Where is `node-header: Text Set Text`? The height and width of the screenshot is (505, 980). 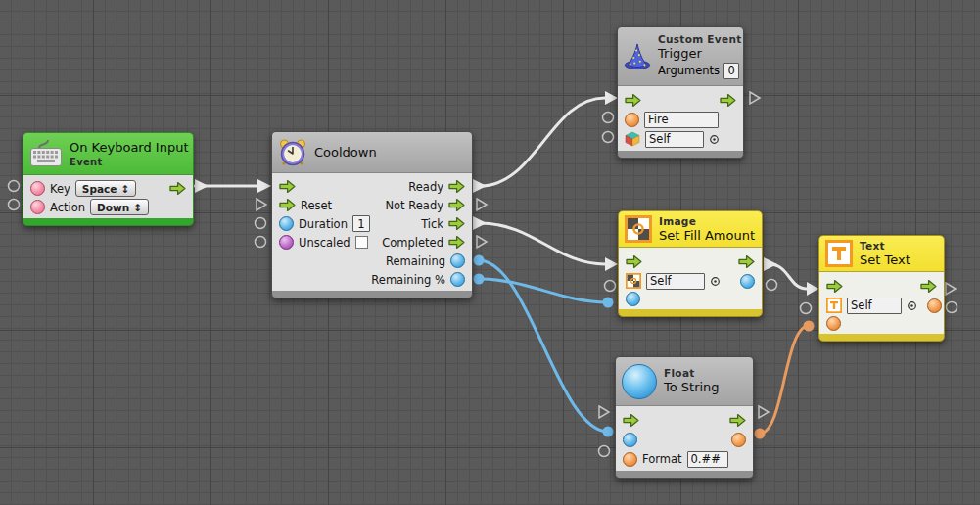 node-header: Text Set Text is located at coordinates (881, 254).